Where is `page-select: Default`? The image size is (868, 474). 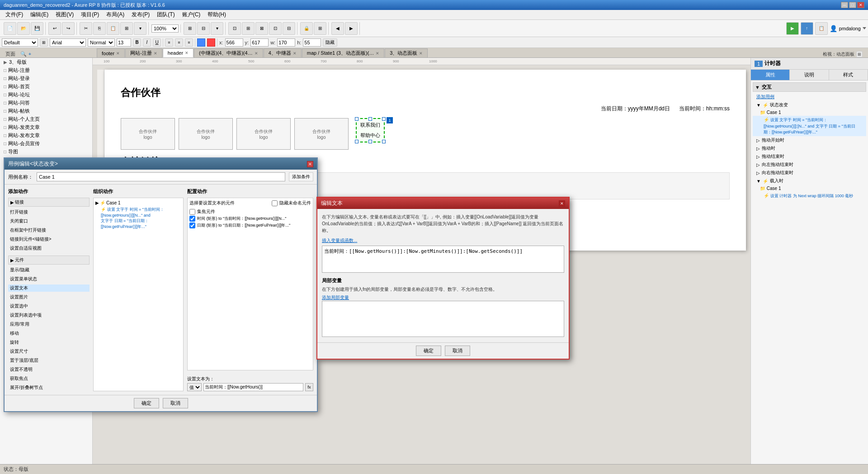 page-select: Default is located at coordinates (20, 43).